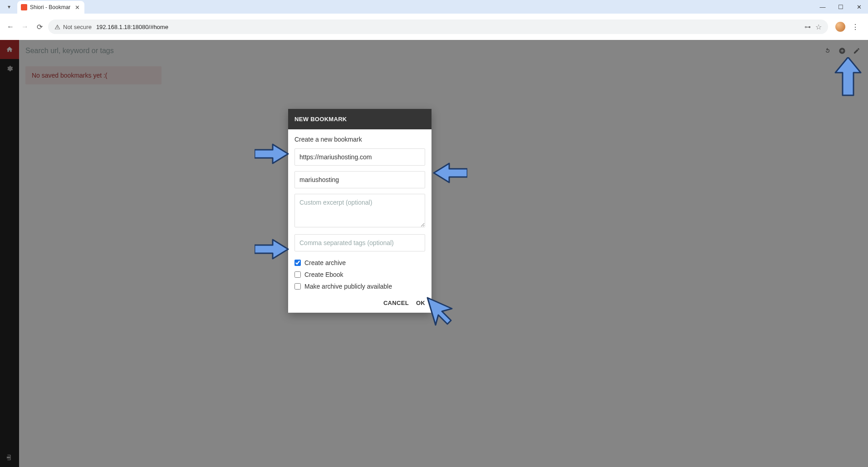 This screenshot has height=467, width=868. What do you see at coordinates (51, 7) in the screenshot?
I see `browser-tab: Shiori - Bookmar ✕` at bounding box center [51, 7].